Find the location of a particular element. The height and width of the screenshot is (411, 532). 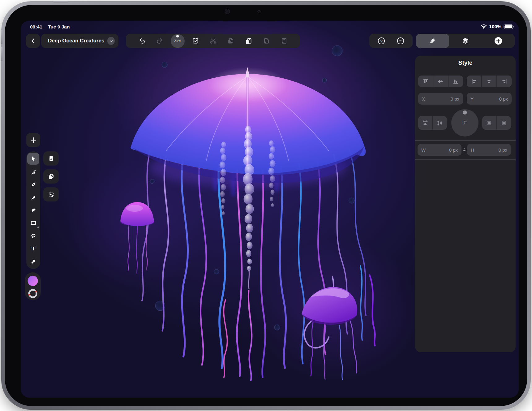

zoom-level-button: 71% is located at coordinates (178, 41).